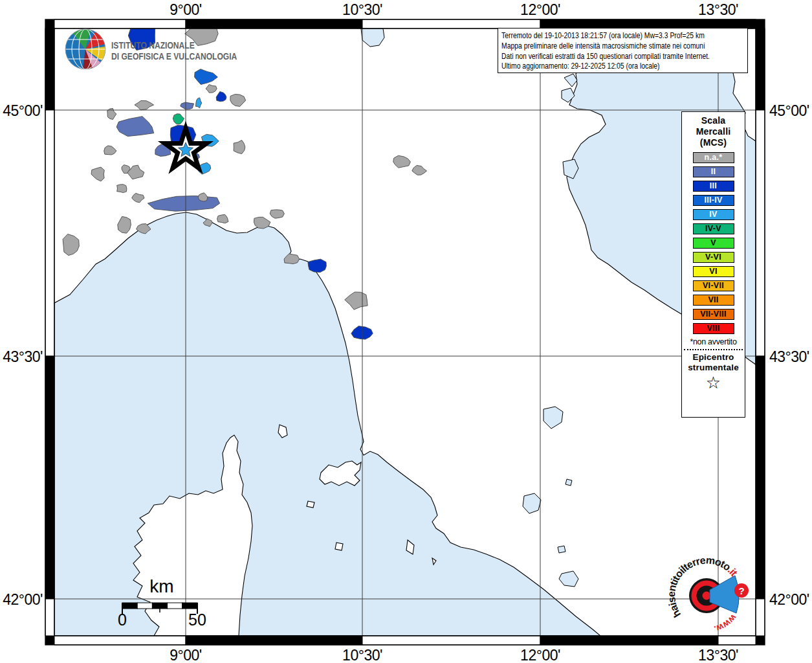 Image resolution: width=812 pixels, height=663 pixels. I want to click on mercalli-legend: Scala Mercalli (MCS) n.a.*IIIIIIII-IVIVI…, so click(713, 264).